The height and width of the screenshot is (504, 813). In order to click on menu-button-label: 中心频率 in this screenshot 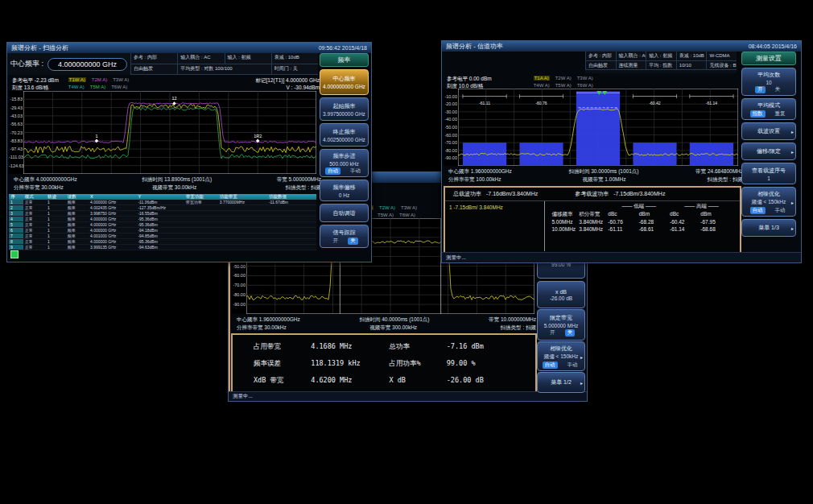, I will do `click(345, 79)`.